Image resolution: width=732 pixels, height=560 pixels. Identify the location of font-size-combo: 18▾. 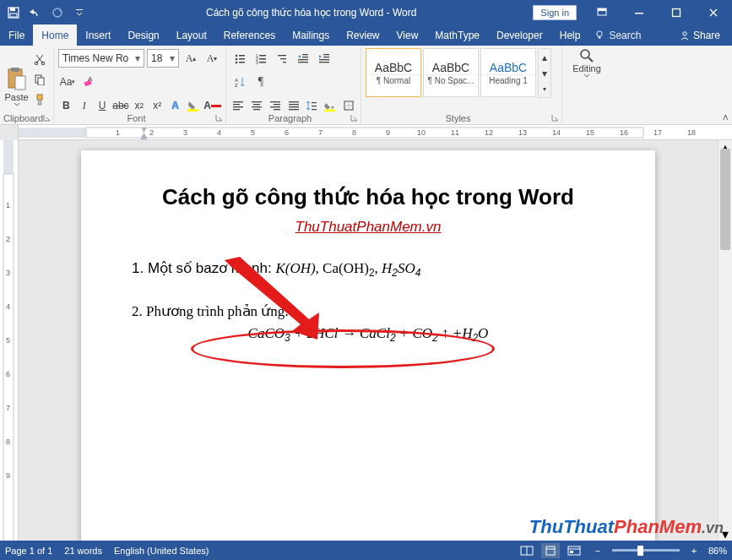
(163, 58).